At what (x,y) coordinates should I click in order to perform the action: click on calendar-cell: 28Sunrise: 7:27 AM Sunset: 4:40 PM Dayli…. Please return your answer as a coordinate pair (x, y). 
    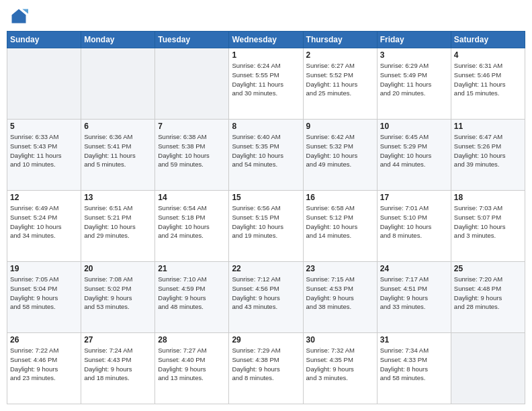
    Looking at the image, I should click on (192, 369).